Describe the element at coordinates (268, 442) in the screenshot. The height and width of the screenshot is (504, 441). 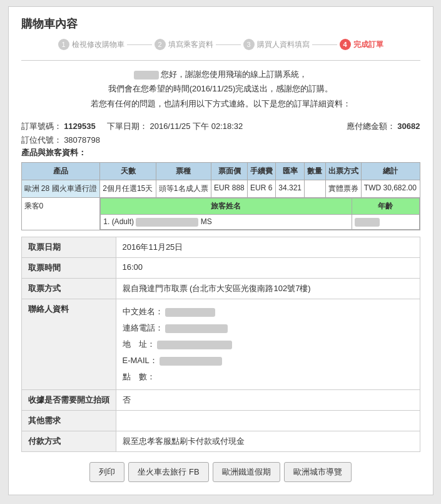
I see `payment-value: 親至忠孝客服點刷卡付款或付現金` at that location.